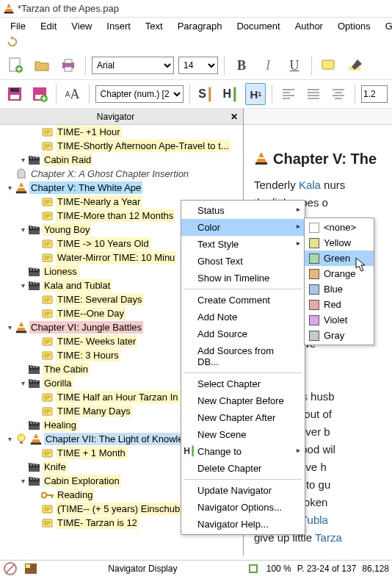 This screenshot has width=392, height=576. Describe the element at coordinates (255, 94) in the screenshot. I see `h1-button: H1` at that location.